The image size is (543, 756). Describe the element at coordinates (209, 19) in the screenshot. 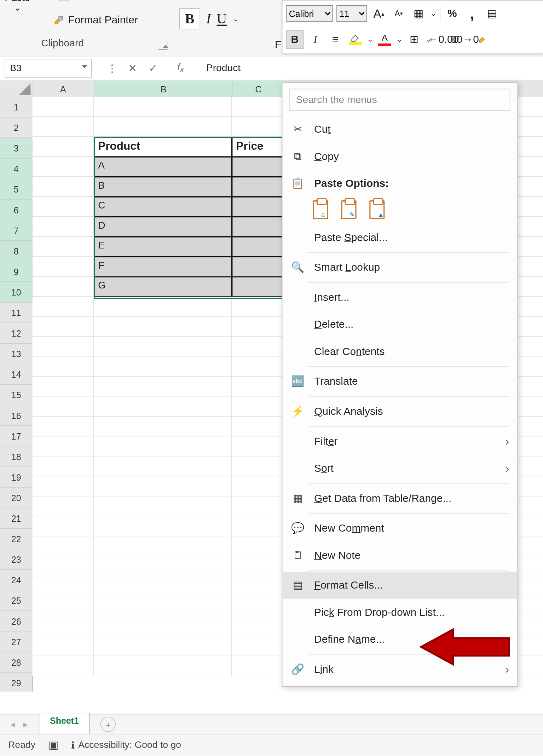

I see `italic-button: I` at that location.